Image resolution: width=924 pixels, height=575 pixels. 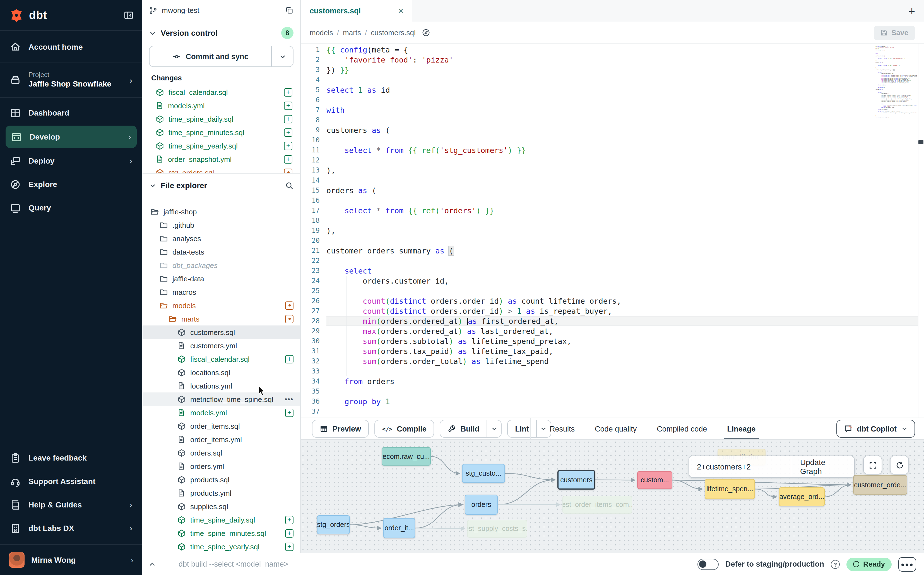 What do you see at coordinates (616, 429) in the screenshot?
I see `tab-code-quality: Code quality` at bounding box center [616, 429].